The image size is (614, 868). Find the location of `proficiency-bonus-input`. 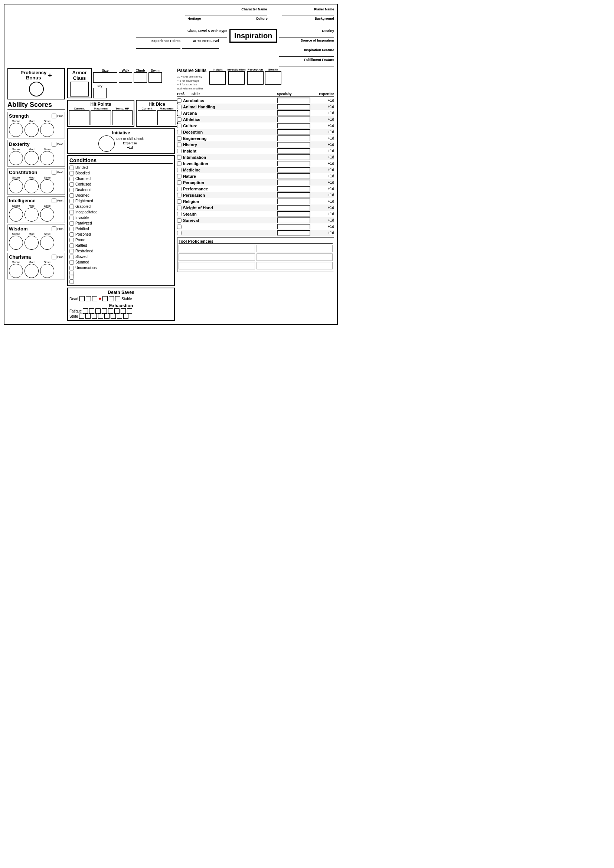

proficiency-bonus-input is located at coordinates (36, 89).